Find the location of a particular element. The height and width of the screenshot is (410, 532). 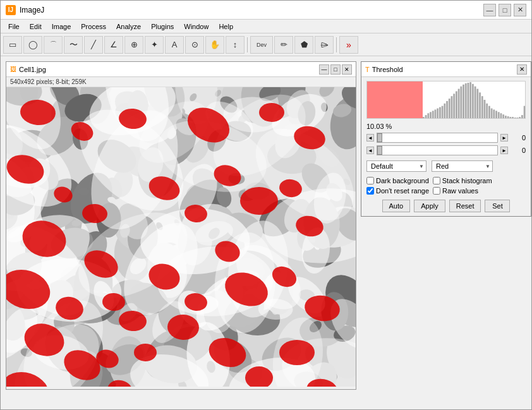

slider1-value: 0 is located at coordinates (518, 138).